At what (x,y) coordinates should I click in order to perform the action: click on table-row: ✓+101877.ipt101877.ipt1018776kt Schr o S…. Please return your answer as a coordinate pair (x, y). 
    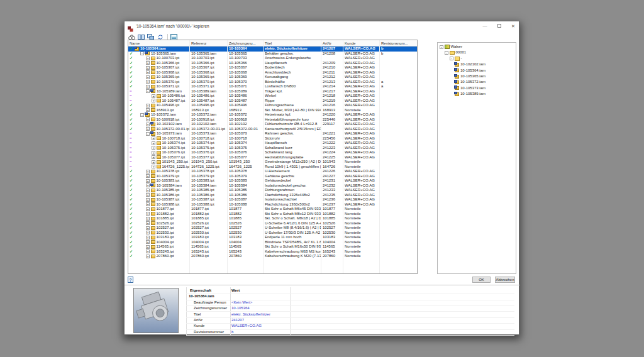
    Looking at the image, I should click on (273, 209).